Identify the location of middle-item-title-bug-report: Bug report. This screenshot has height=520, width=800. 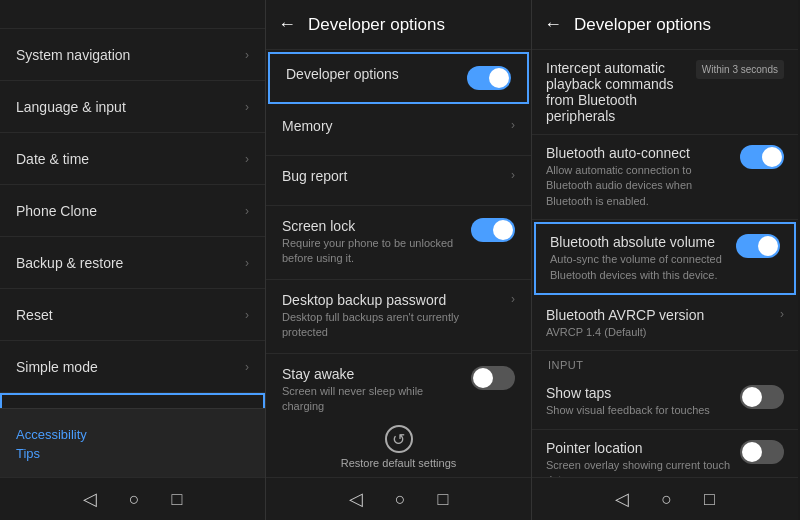
(392, 176).